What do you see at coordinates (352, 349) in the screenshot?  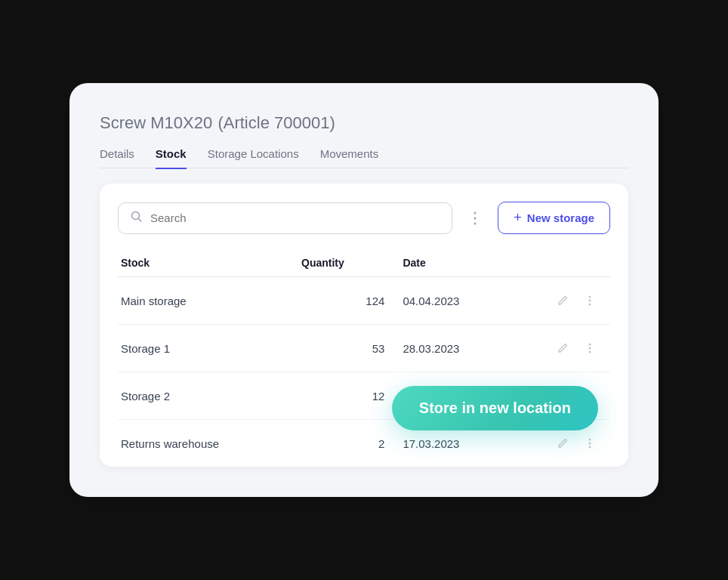 I see `cell-quantity: 53` at bounding box center [352, 349].